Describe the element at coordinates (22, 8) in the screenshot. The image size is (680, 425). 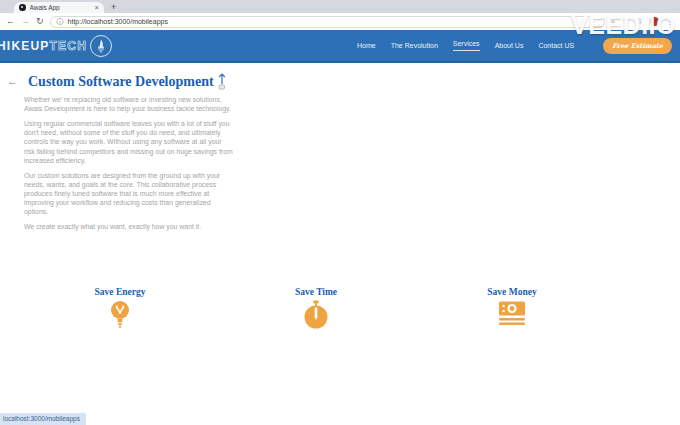
I see `tab-favicon-icon` at that location.